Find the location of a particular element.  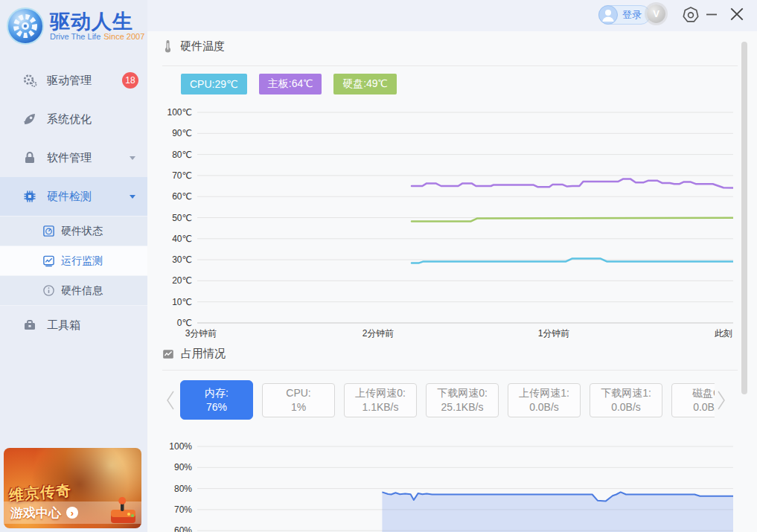

avatar is located at coordinates (608, 15).